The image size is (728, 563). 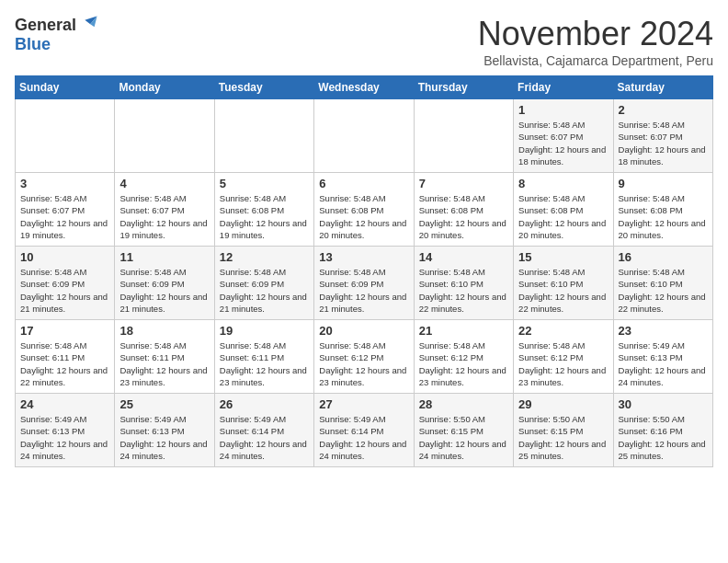 I want to click on calendar-cell: 11Sunrise: 5:48 AM Sunset: 6:09 PM Dayli…, so click(x=165, y=283).